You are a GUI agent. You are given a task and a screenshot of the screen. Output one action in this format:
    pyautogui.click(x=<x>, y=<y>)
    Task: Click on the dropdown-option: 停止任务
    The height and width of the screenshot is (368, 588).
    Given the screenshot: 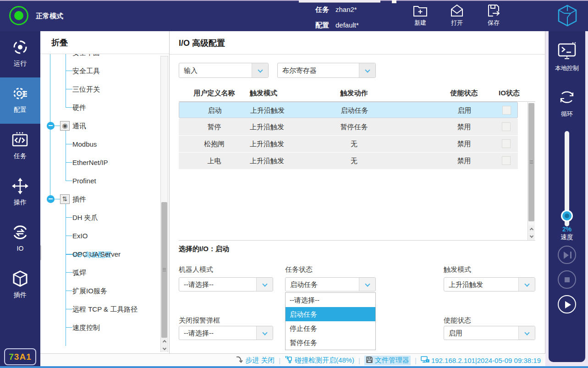 What is the action you would take?
    pyautogui.click(x=330, y=328)
    